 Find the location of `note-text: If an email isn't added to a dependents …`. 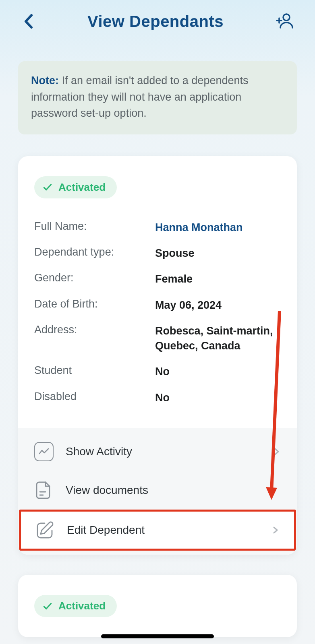

note-text: If an email isn't added to a dependents … is located at coordinates (139, 97).